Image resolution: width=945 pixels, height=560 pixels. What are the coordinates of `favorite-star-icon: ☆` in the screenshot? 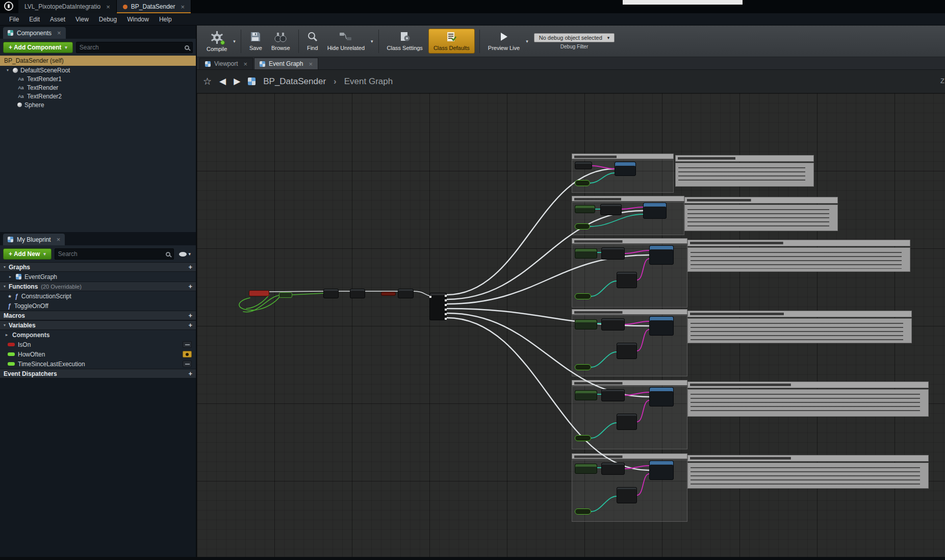 It's located at (207, 82).